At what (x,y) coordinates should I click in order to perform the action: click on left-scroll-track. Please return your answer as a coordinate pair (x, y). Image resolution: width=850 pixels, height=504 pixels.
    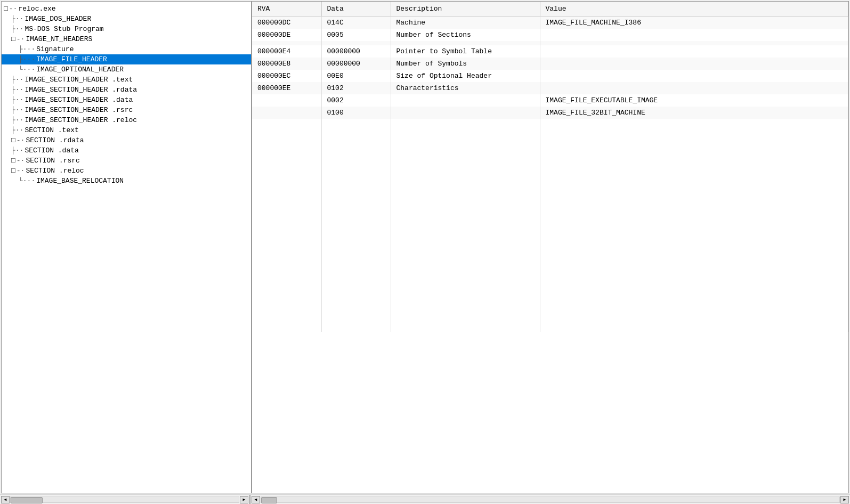
    Looking at the image, I should click on (125, 500).